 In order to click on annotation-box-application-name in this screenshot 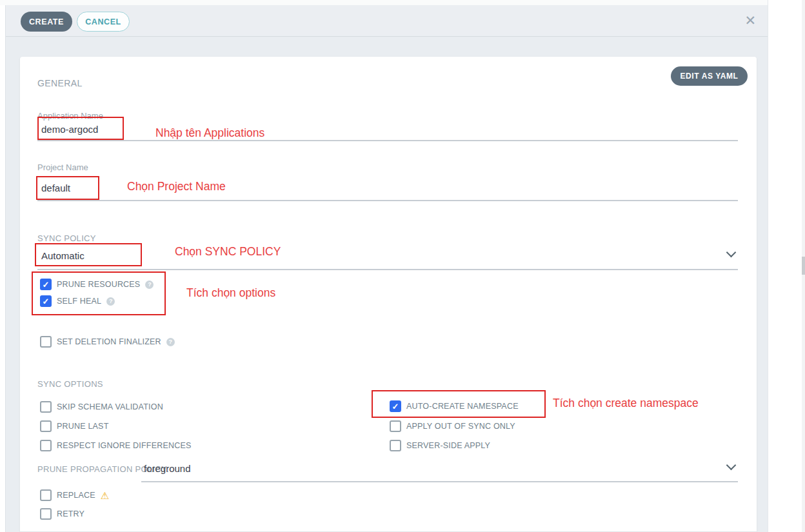, I will do `click(81, 128)`.